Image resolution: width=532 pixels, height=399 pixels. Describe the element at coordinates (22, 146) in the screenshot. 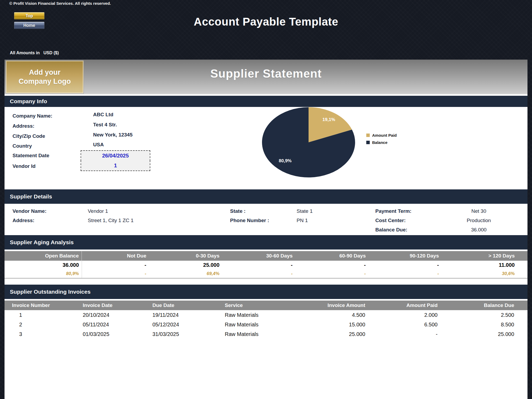

I see `company-country-label: Country` at that location.